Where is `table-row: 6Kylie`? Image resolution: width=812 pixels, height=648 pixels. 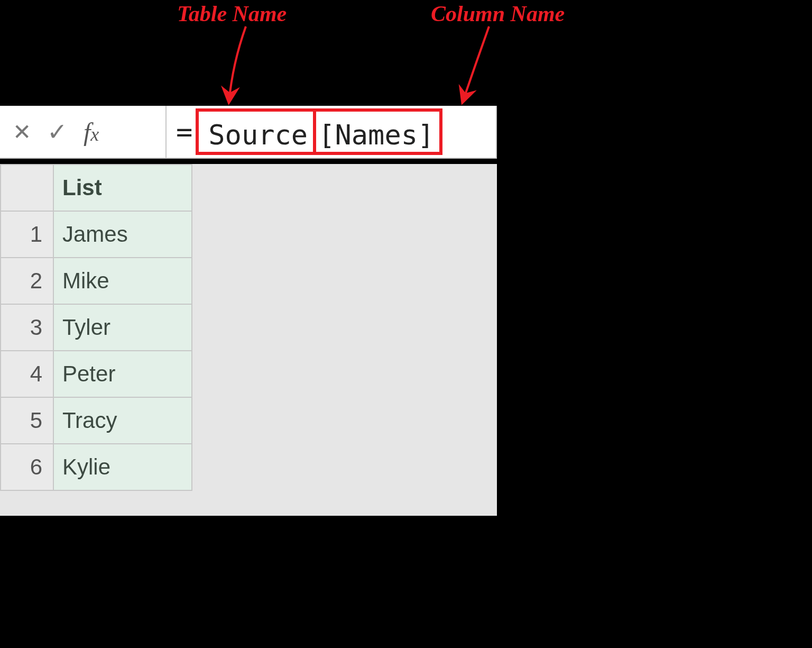
table-row: 6Kylie is located at coordinates (96, 467).